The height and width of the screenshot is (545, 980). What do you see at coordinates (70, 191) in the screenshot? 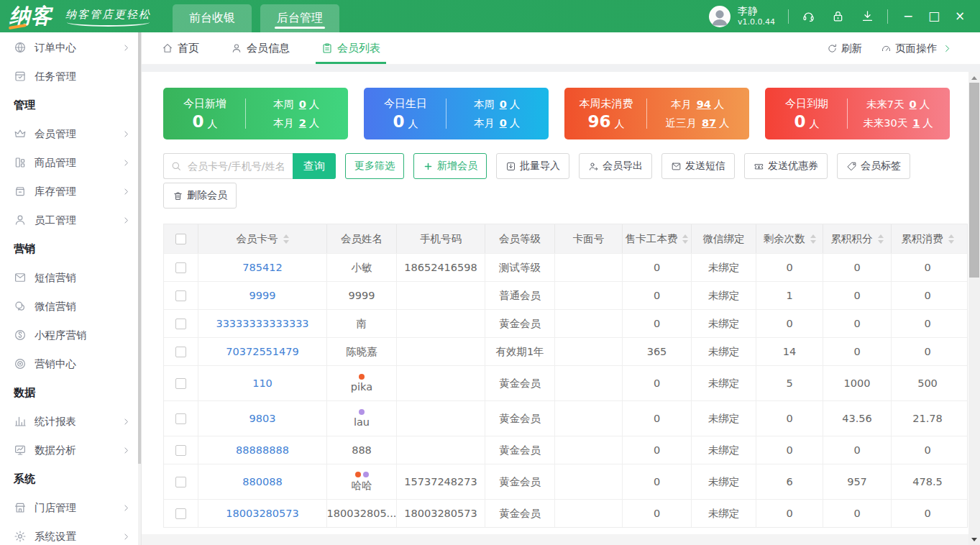
I see `sidebar-item: 库存管理` at bounding box center [70, 191].